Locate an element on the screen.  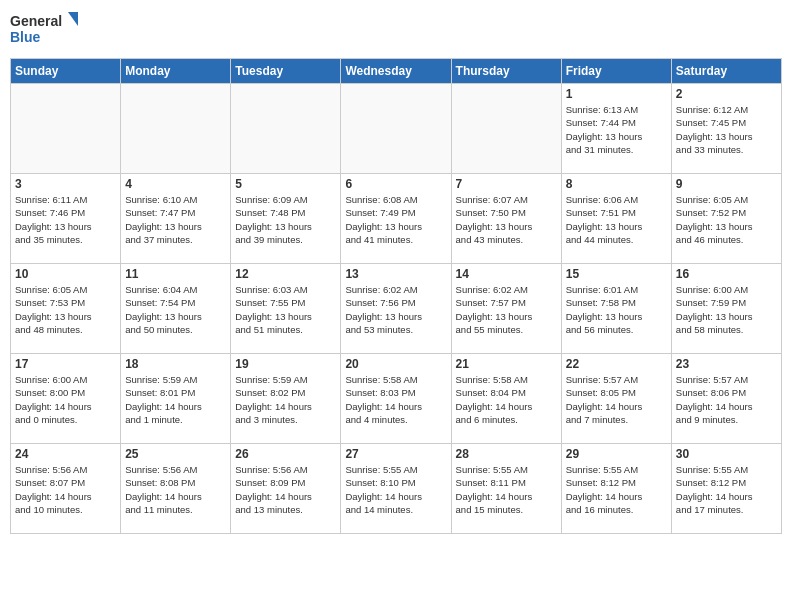
column-header-monday: Monday is located at coordinates (176, 72).